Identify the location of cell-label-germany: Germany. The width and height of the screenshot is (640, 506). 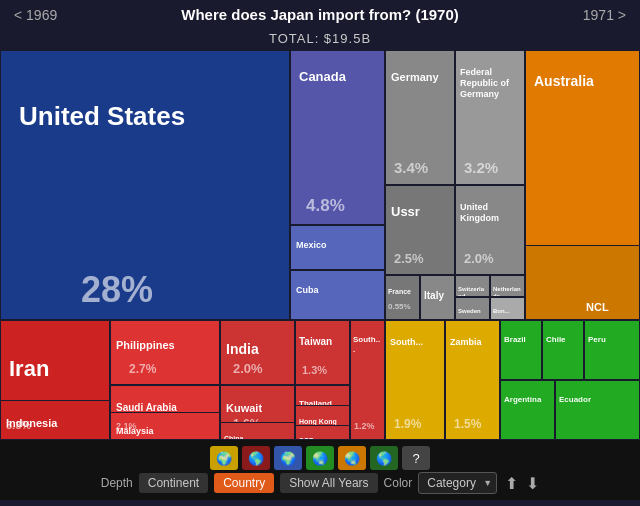
(415, 78).